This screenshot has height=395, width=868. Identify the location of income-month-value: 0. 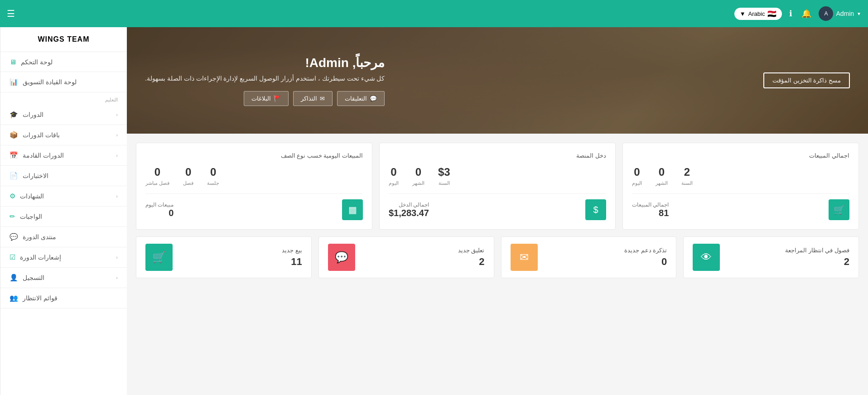
(419, 172).